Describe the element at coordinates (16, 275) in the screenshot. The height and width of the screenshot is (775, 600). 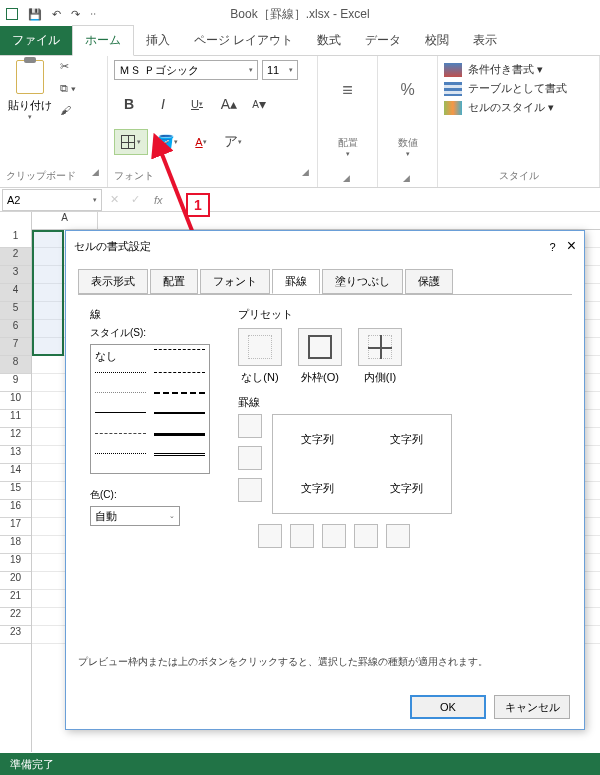
I see `row-header: 3` at that location.